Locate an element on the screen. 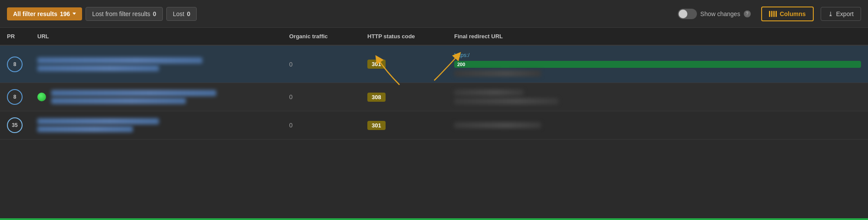 The width and height of the screenshot is (868, 220). lost-from-filter-button: Lost from filter results 0 is located at coordinates (124, 14).